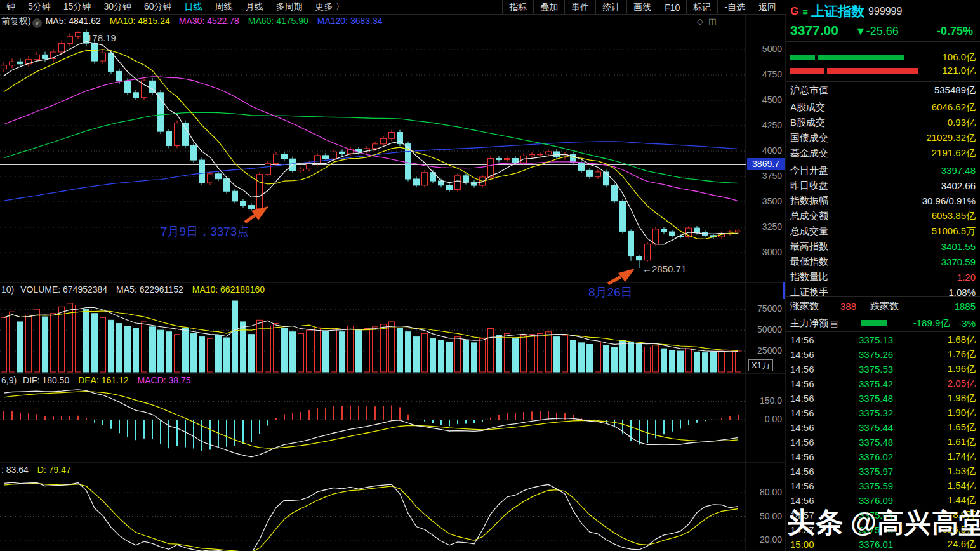 The height and width of the screenshot is (551, 980). What do you see at coordinates (884, 486) in the screenshot?
I see `tick-row: 14:563375.591.54亿` at bounding box center [884, 486].